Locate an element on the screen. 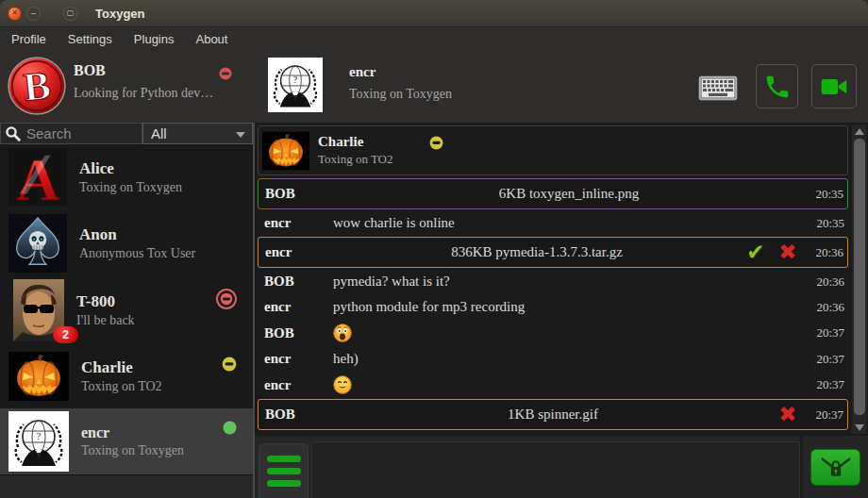 The width and height of the screenshot is (868, 498). search-input is located at coordinates (72, 134).